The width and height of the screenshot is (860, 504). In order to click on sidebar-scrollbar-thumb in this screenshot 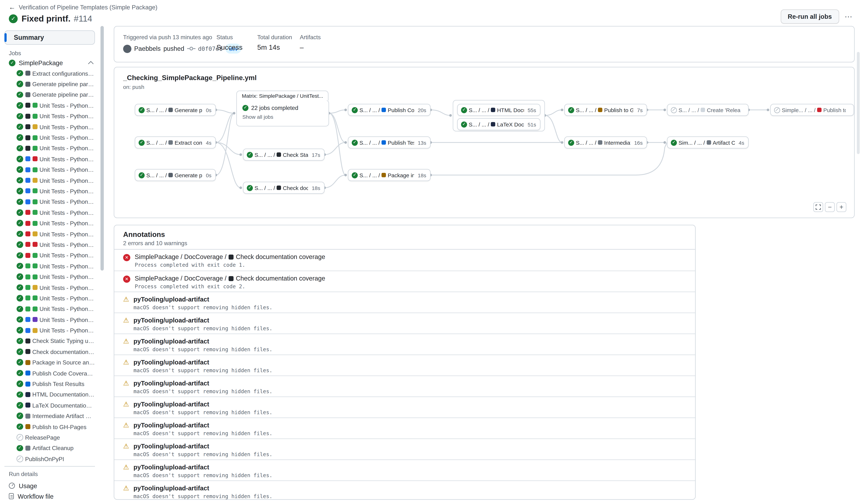, I will do `click(102, 148)`.